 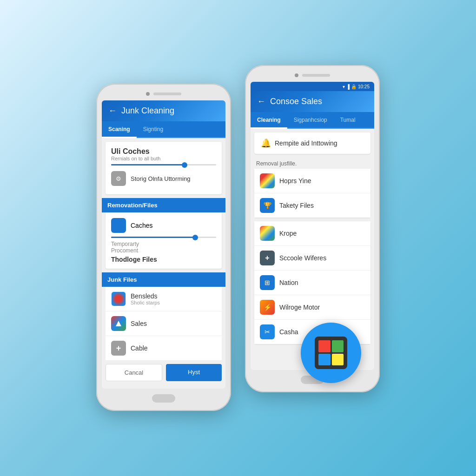 What do you see at coordinates (344, 86) in the screenshot?
I see `wifi-icon: ▾` at bounding box center [344, 86].